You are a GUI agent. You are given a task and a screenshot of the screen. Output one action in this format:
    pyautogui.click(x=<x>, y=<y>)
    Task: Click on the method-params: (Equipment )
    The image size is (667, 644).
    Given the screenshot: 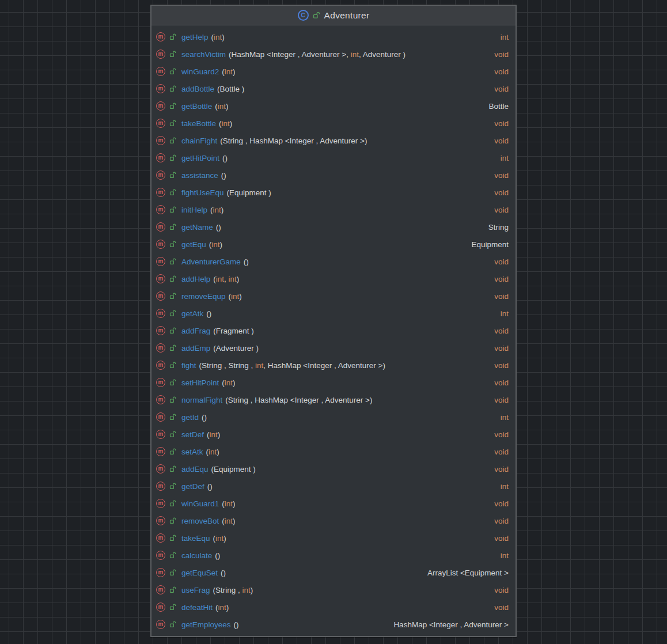 What is the action you would take?
    pyautogui.click(x=234, y=469)
    